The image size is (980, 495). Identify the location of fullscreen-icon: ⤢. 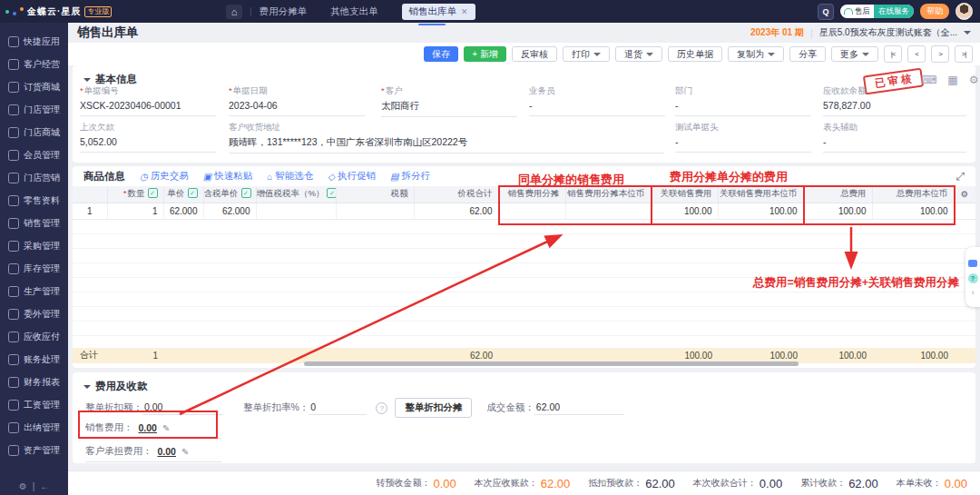
(960, 176).